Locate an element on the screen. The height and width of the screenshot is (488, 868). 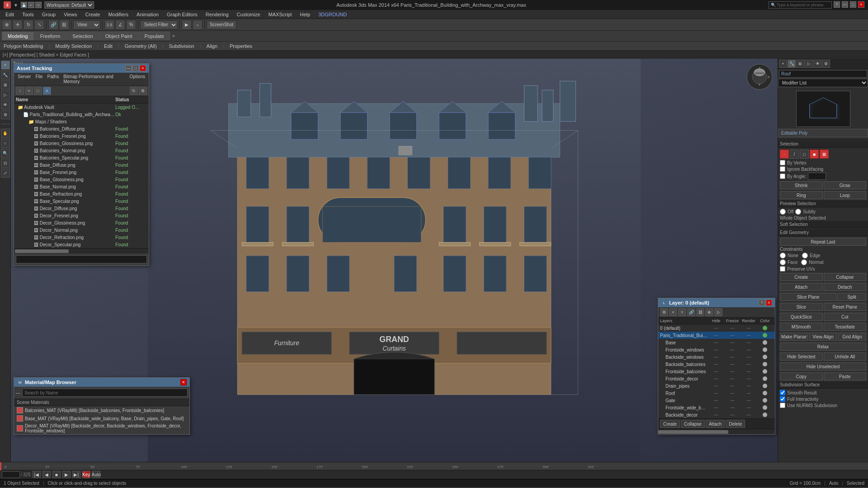
create-btn: Create is located at coordinates (801, 277).